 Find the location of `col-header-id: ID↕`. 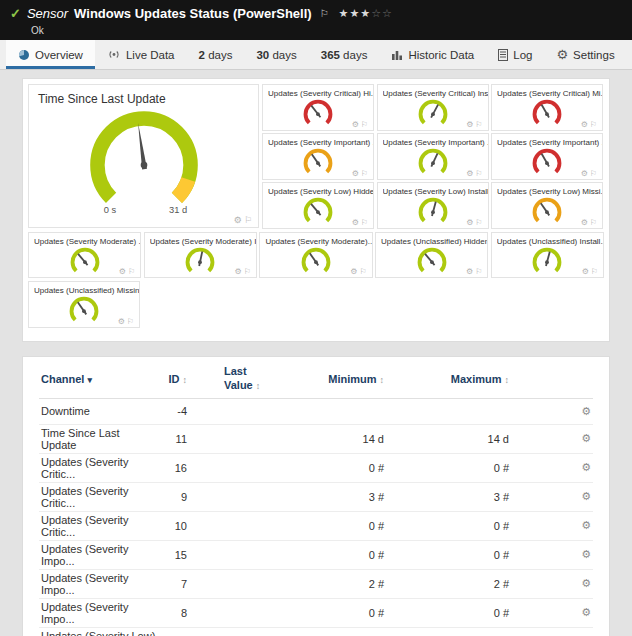

col-header-id: ID↕ is located at coordinates (178, 379).